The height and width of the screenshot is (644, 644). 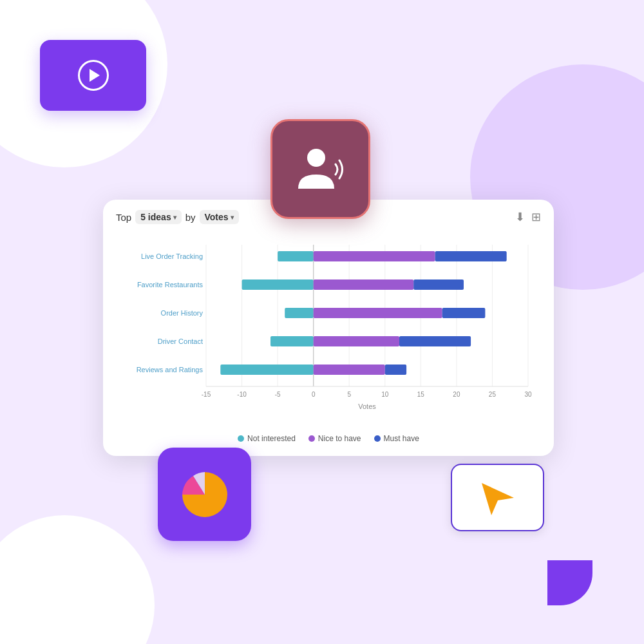 I want to click on header-prefix: Top, so click(x=124, y=218).